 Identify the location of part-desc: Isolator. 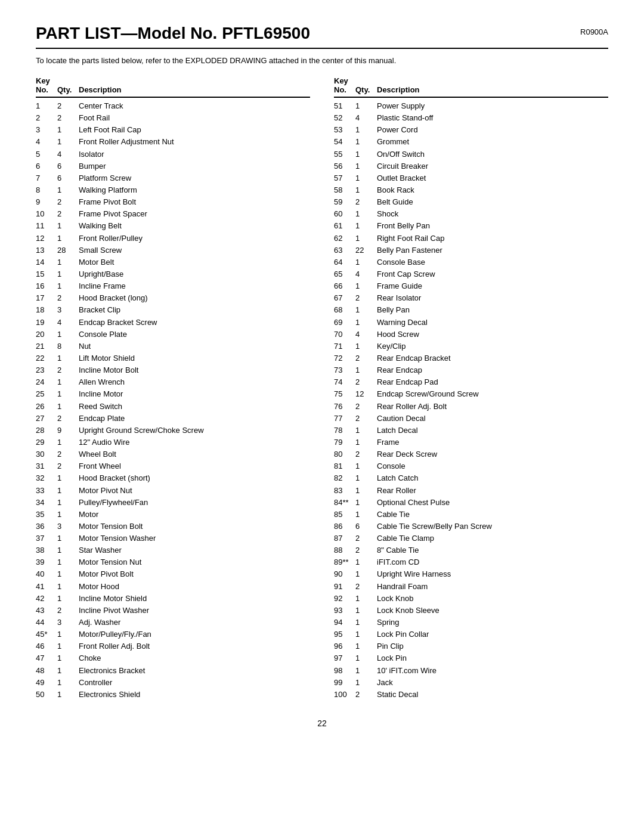
(194, 154).